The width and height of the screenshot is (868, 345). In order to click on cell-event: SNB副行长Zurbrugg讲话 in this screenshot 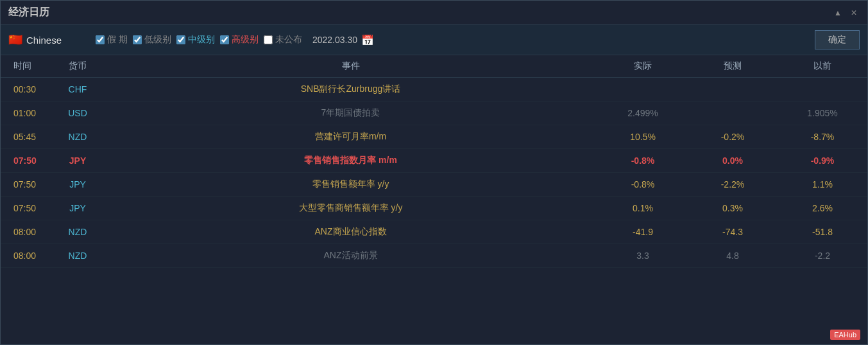, I will do `click(350, 90)`.